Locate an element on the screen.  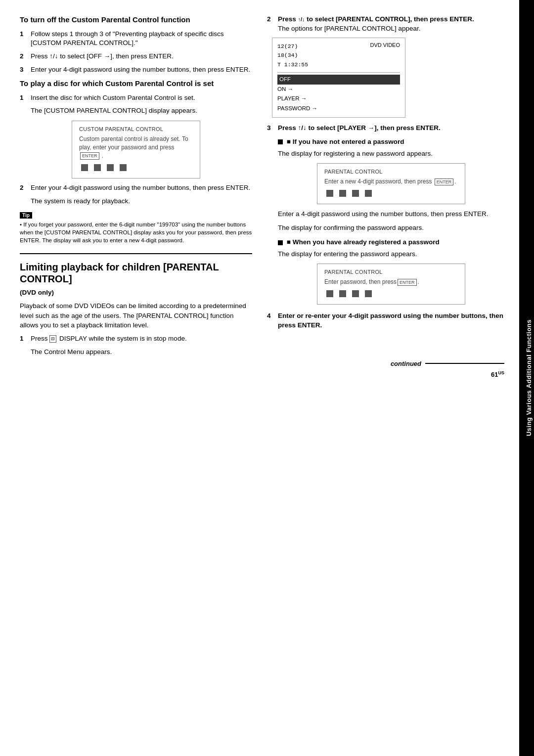
no-password-title: ■ If you have not entered a password is located at coordinates (391, 142).